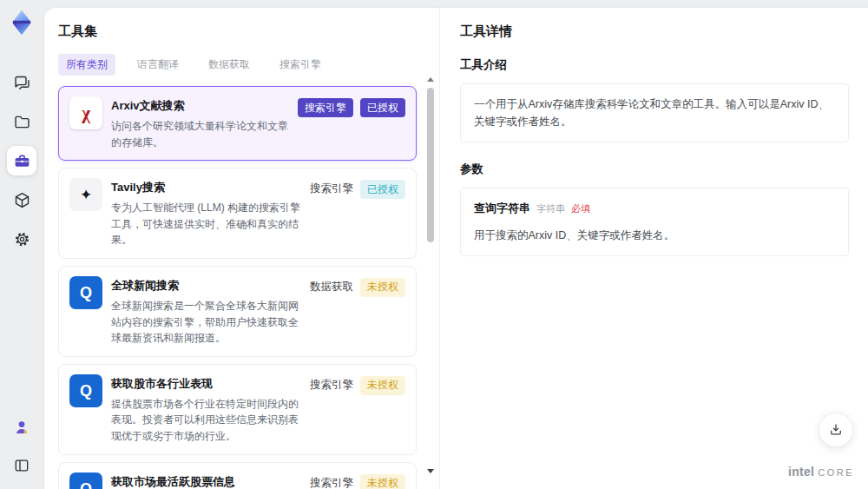 The image size is (868, 489). What do you see at coordinates (22, 239) in the screenshot?
I see `sidebar-item-settings` at bounding box center [22, 239].